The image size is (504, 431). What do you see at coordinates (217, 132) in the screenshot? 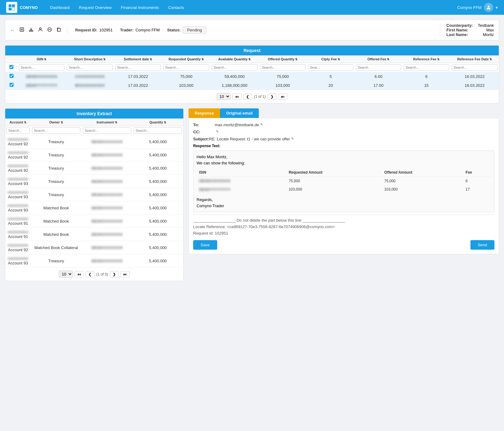
I see `cc-edit-icon: ✎` at bounding box center [217, 132].